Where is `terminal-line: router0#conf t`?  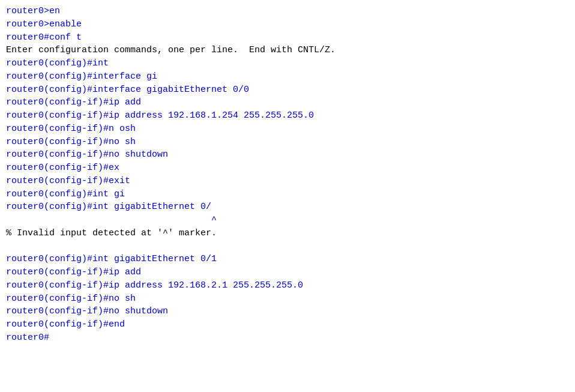
terminal-line: router0#conf t is located at coordinates (288, 38).